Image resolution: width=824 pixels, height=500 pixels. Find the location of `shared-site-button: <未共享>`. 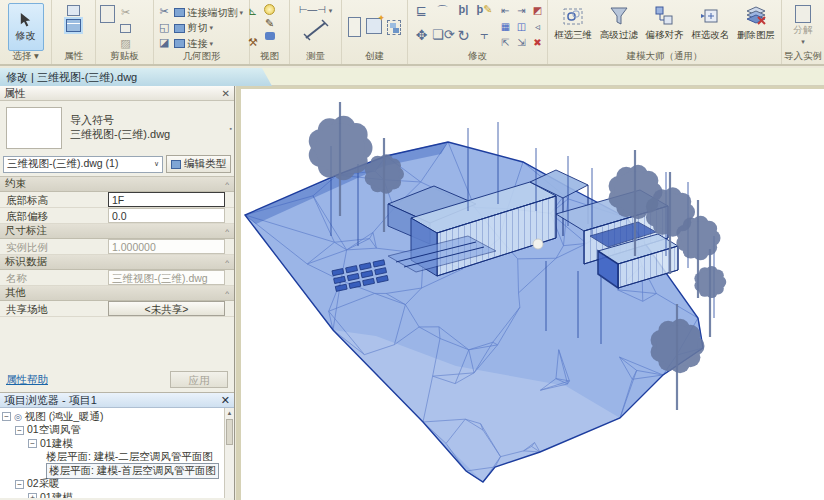

shared-site-button: <未共享> is located at coordinates (166, 308).